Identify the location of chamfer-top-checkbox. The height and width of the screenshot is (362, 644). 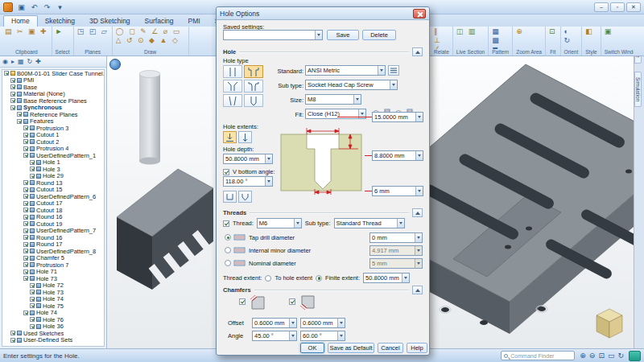
(242, 302).